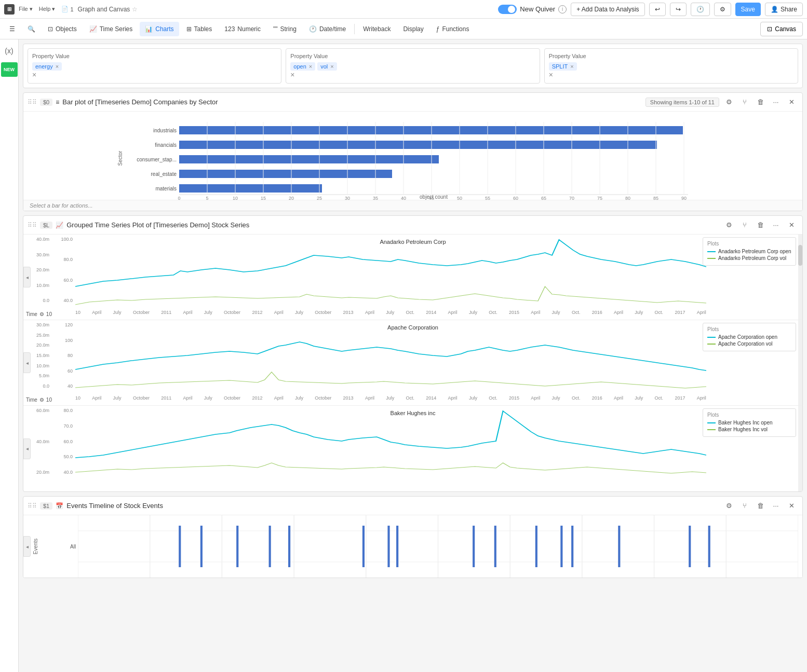 Image resolution: width=807 pixels, height=672 pixels. Describe the element at coordinates (760, 506) in the screenshot. I see `events-chart-delete: 🗑` at that location.